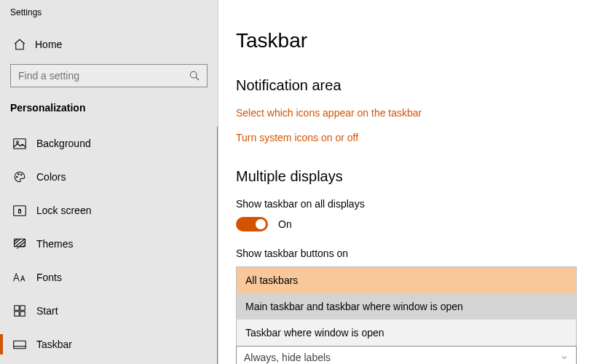 This screenshot has height=364, width=600. I want to click on sidebar-item-label: Lock screen, so click(60, 210).